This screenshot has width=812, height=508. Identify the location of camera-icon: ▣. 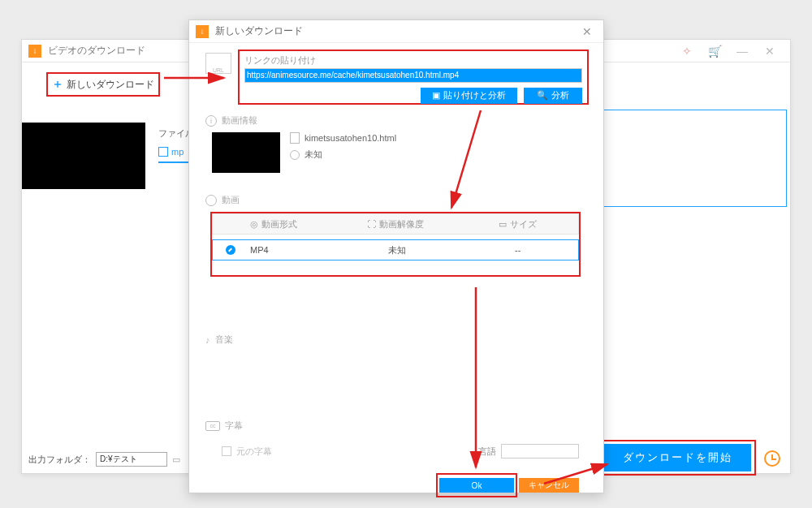
(436, 96).